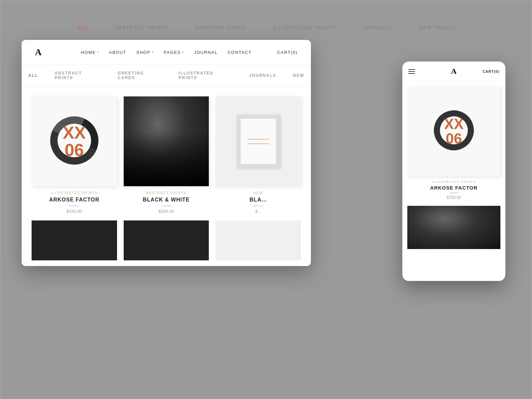 This screenshot has height=399, width=532. What do you see at coordinates (74, 193) in the screenshot?
I see `product-category-1: ILLUSTRATED PRINTS` at bounding box center [74, 193].